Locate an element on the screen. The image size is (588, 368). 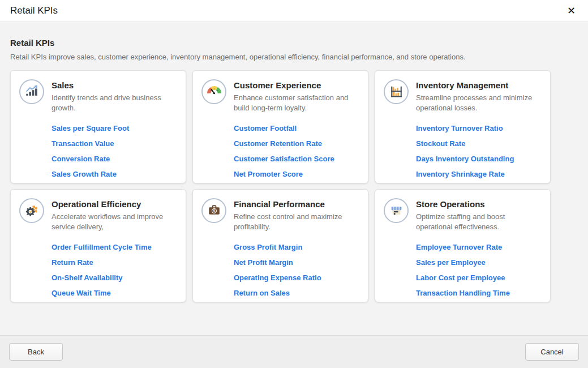
card-description: Refine cost control and maximize profita… is located at coordinates (297, 222).